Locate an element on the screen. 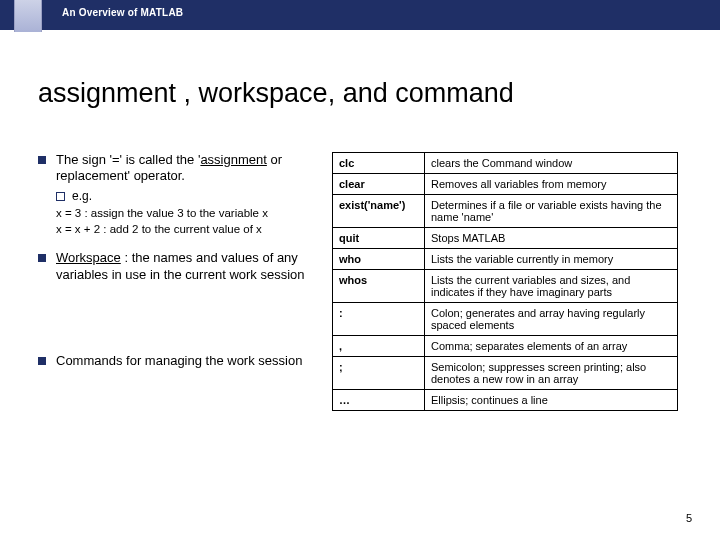 This screenshot has width=720, height=540. desc-cell: Removes all variables from memory is located at coordinates (552, 184).